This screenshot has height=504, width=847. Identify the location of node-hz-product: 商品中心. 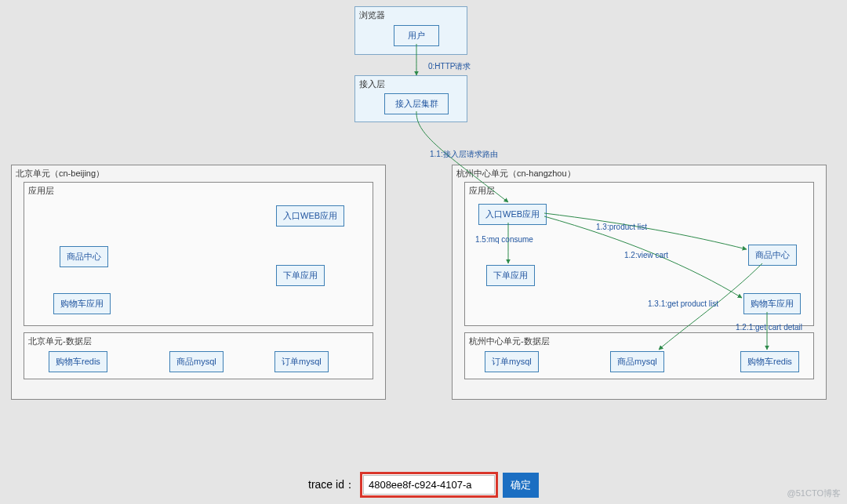
(772, 256).